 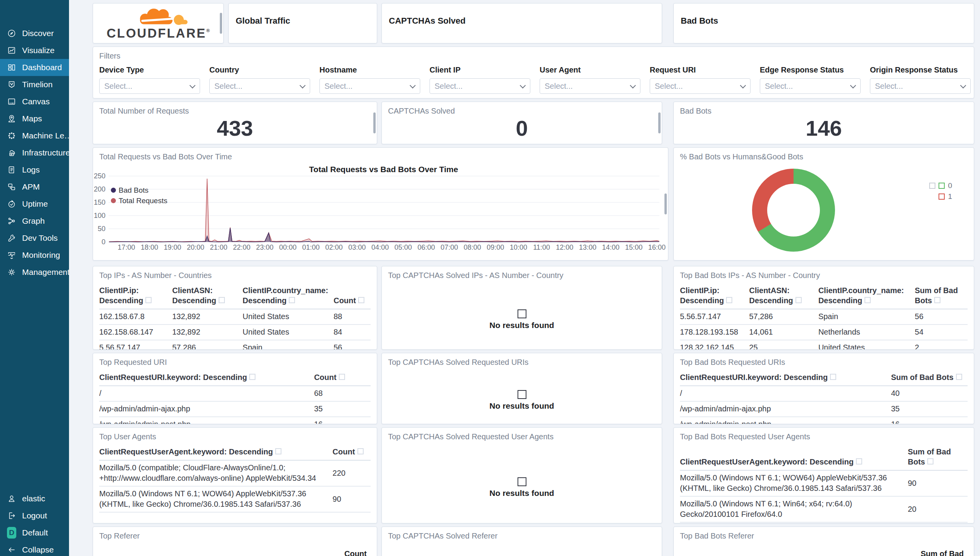 What do you see at coordinates (35, 272) in the screenshot?
I see `sidebar-item-management: Management` at bounding box center [35, 272].